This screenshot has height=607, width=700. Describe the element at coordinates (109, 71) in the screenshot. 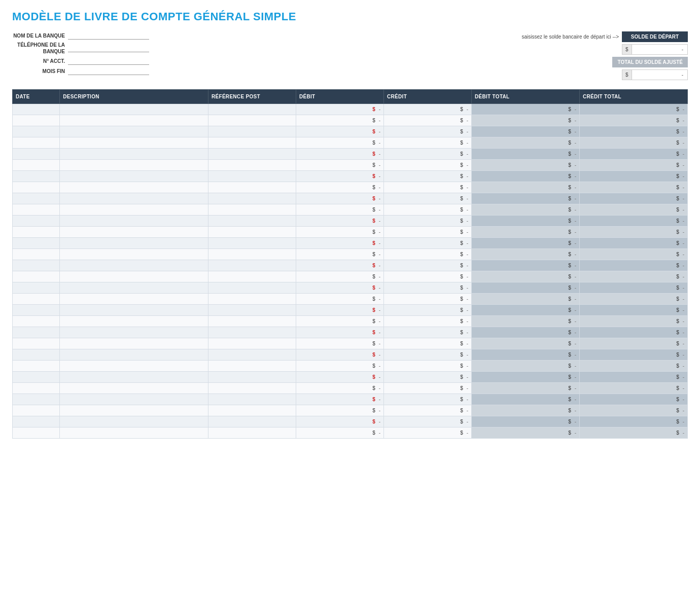

I see `month-input` at that location.